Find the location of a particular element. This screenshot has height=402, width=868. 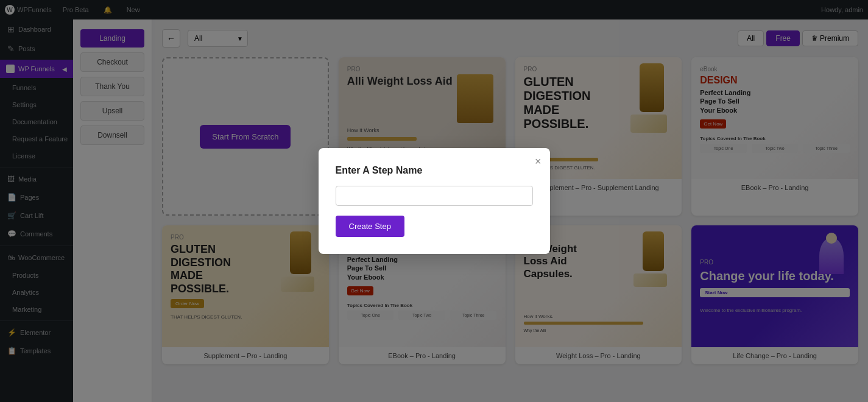

modal-dialog: Enter A Step Name × Create Step is located at coordinates (434, 201).